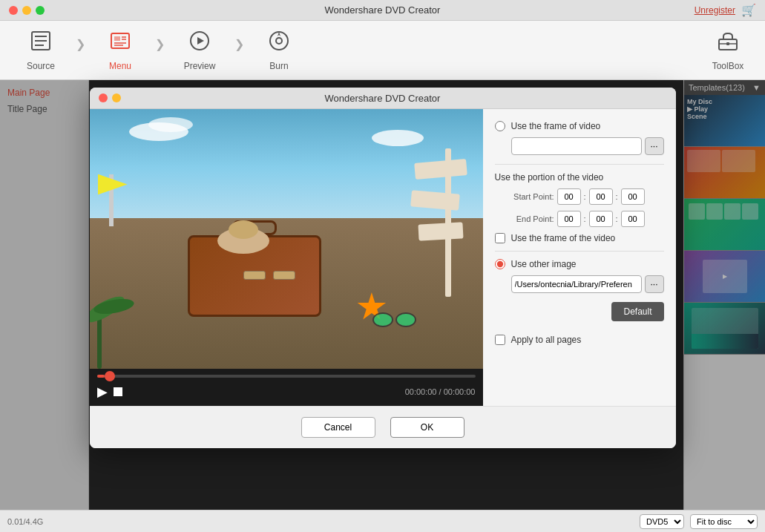  What do you see at coordinates (637, 312) in the screenshot?
I see `default-button: Default` at bounding box center [637, 312].